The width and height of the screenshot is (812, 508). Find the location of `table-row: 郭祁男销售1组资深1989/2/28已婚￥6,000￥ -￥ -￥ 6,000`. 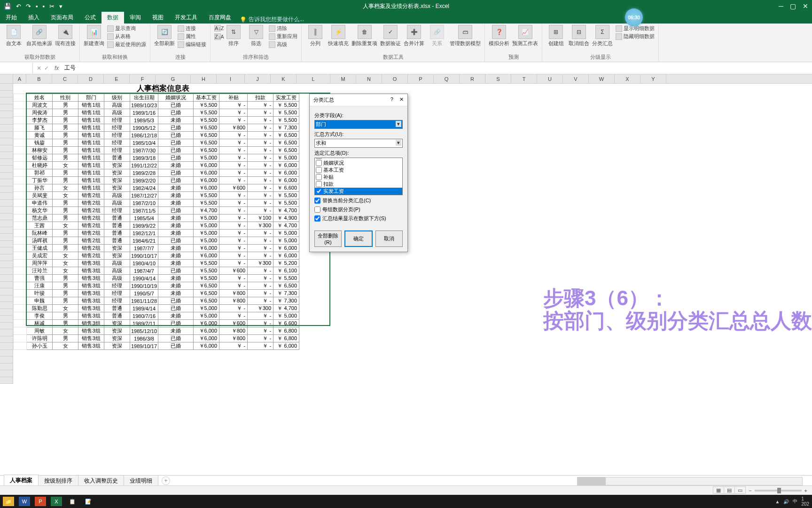

table-row: 郭祁男销售1组资深1989/2/28已婚￥6,000￥ -￥ -￥ 6,000 is located at coordinates (156, 173).